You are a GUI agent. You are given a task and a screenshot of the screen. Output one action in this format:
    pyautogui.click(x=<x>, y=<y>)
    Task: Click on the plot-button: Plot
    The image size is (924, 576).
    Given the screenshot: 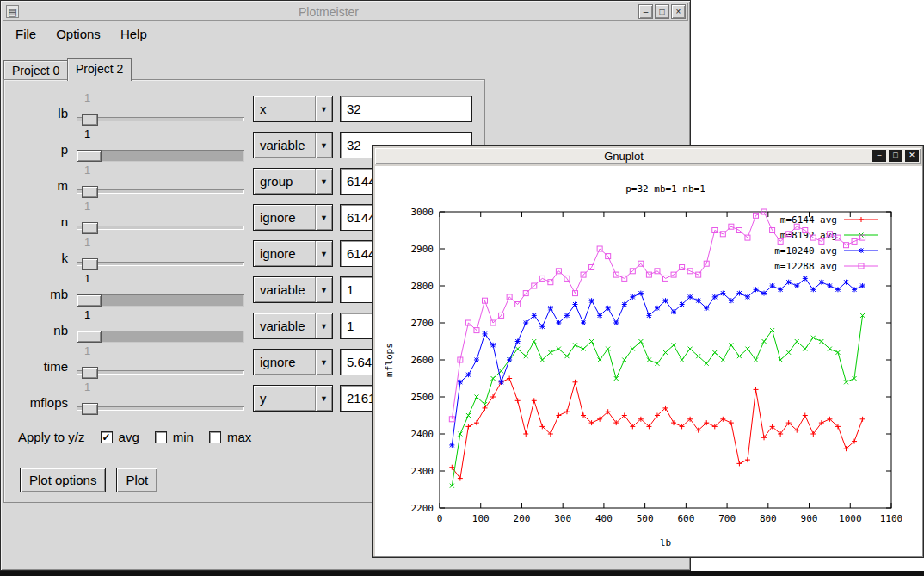 What is the action you would take?
    pyautogui.click(x=137, y=480)
    